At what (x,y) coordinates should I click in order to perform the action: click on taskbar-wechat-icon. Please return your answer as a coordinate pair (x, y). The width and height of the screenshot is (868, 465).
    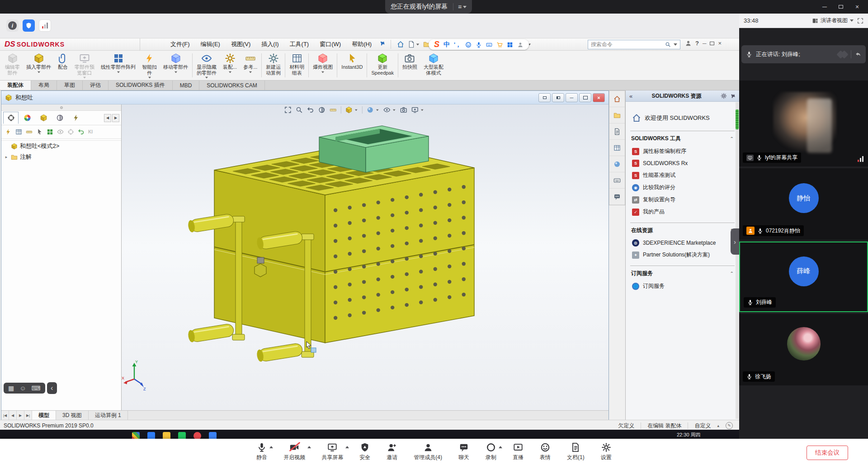
    Looking at the image, I should click on (182, 436).